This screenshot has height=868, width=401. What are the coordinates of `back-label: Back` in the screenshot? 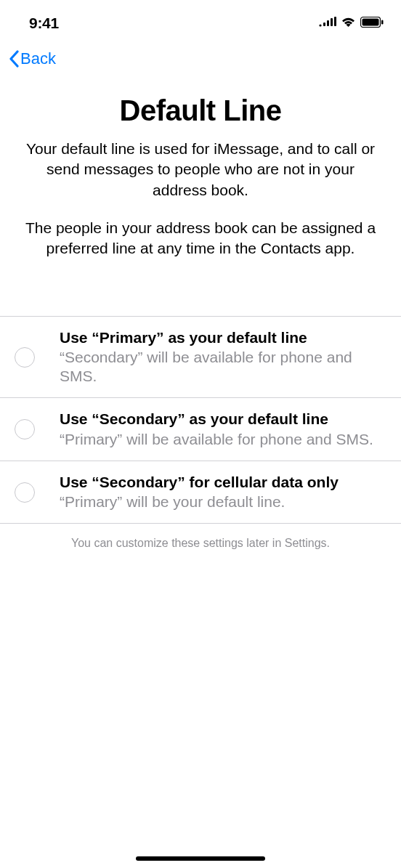 It's located at (38, 59).